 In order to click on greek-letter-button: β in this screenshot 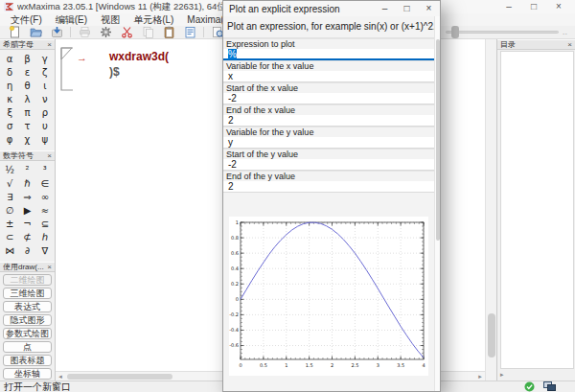, I will do `click(27, 58)`.